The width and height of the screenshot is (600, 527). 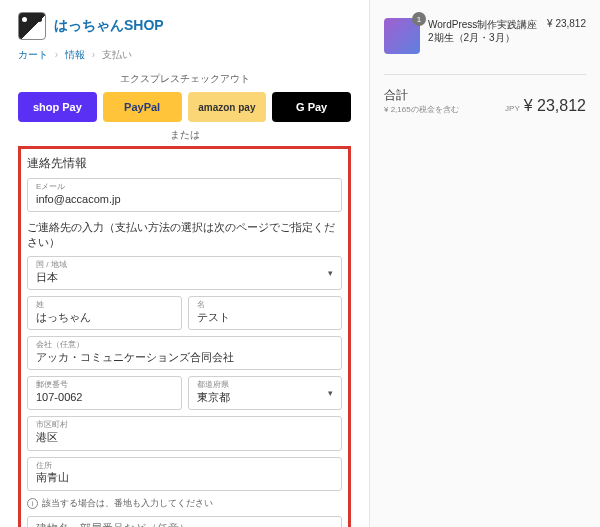 I want to click on building-input, so click(x=184, y=524).